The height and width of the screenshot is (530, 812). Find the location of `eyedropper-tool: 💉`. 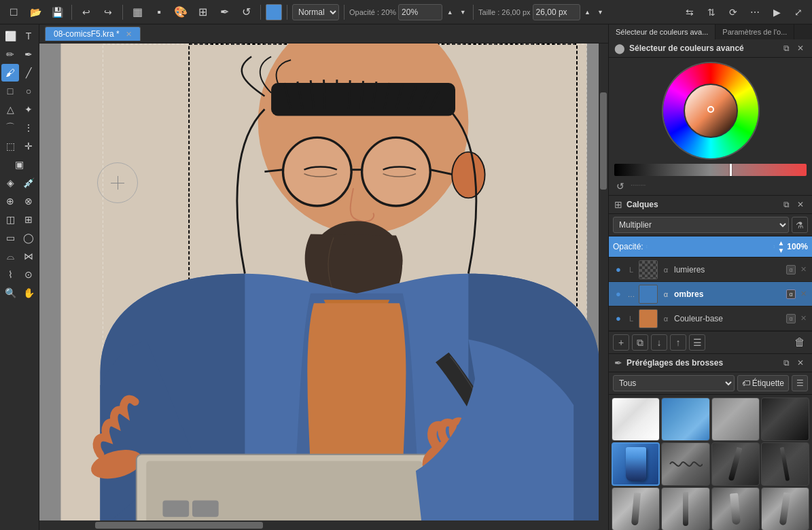

eyedropper-tool: 💉 is located at coordinates (29, 183).